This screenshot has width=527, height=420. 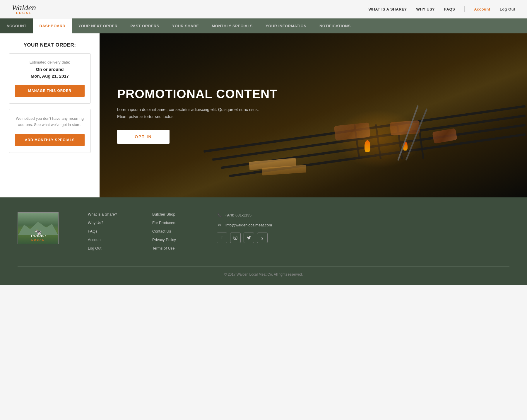 What do you see at coordinates (464, 9) in the screenshot?
I see `nav-divider` at bounding box center [464, 9].